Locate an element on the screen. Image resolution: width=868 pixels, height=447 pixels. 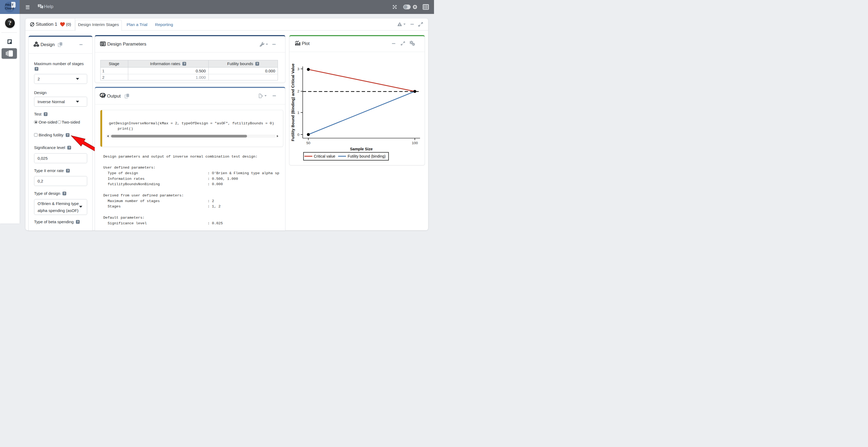
svg-text: 2 is located at coordinates (298, 91).